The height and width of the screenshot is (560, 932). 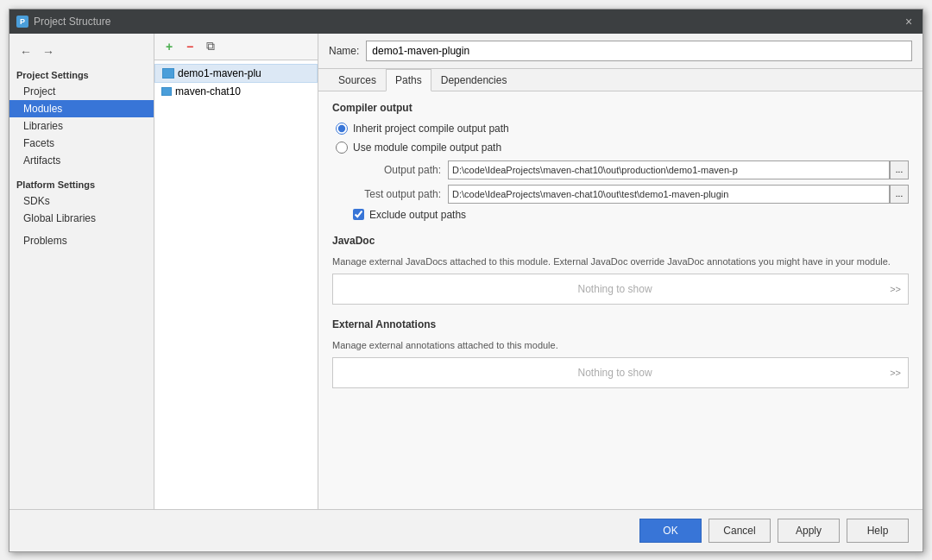 What do you see at coordinates (427, 148) in the screenshot?
I see `use-module-radio-label: Use module compile output path` at bounding box center [427, 148].